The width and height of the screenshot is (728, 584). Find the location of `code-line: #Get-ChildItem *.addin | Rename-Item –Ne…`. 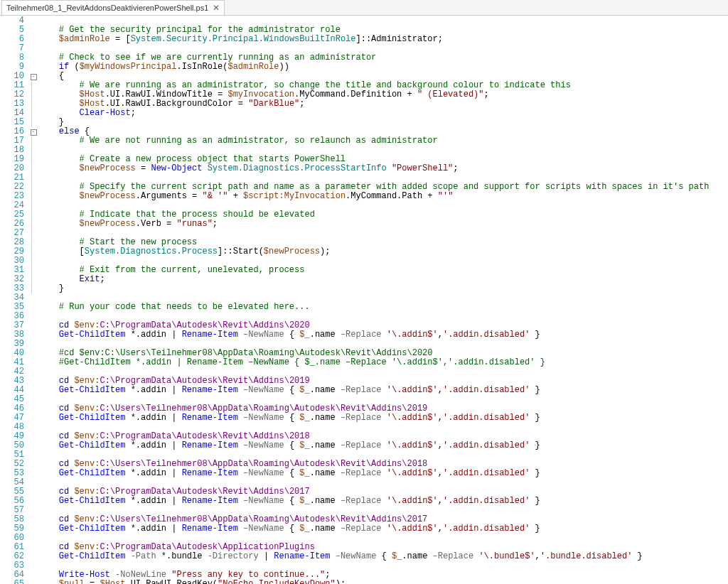

code-line: #Get-ChildItem *.addin | Rename-Item –Ne… is located at coordinates (383, 362).